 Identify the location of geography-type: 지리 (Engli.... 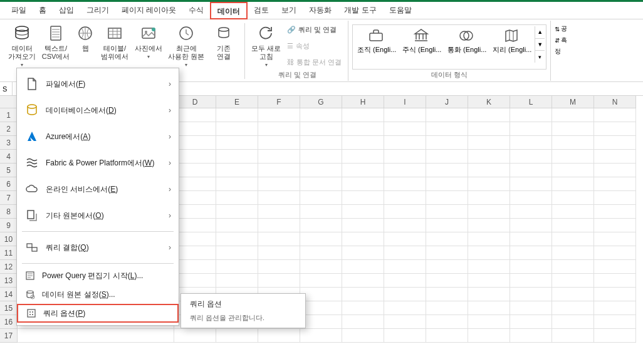
(512, 41).